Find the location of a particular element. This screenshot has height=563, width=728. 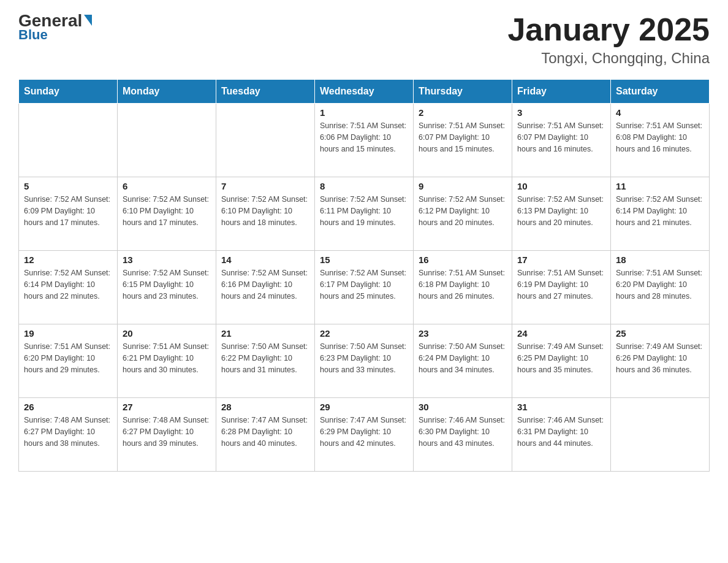

calendar-week-row: 19Sunrise: 7:51 AM Sunset: 6:20 PM Dayli… is located at coordinates (364, 361).